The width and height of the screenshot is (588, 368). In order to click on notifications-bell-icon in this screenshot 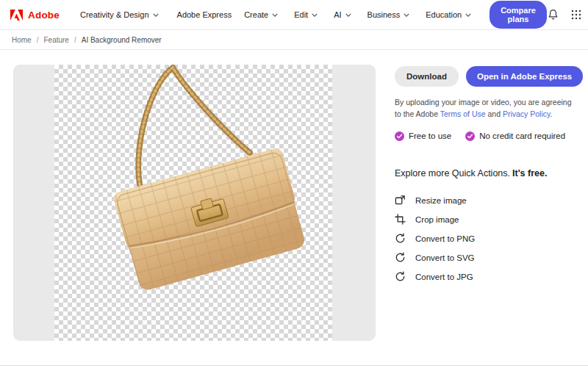, I will do `click(553, 15)`.